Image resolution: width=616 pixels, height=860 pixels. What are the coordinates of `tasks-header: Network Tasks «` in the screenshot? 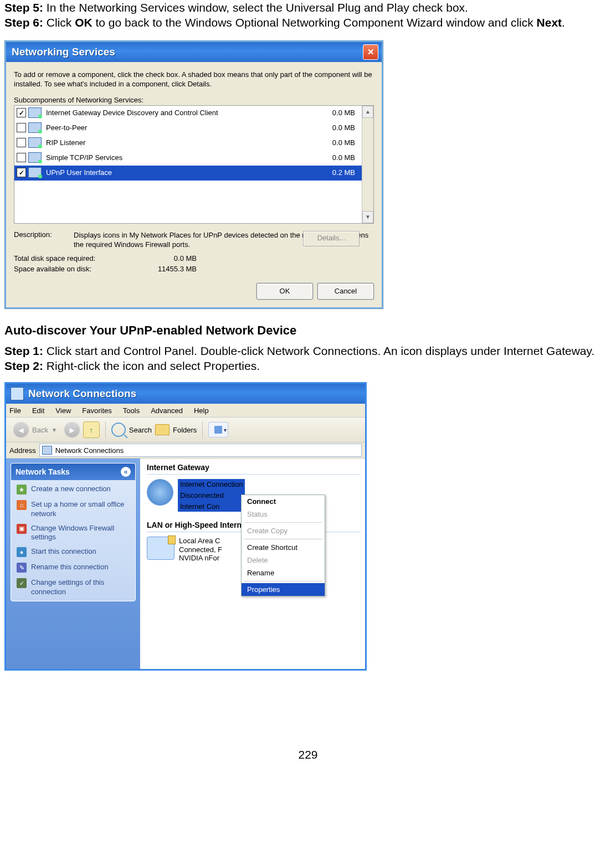 It's located at (73, 472).